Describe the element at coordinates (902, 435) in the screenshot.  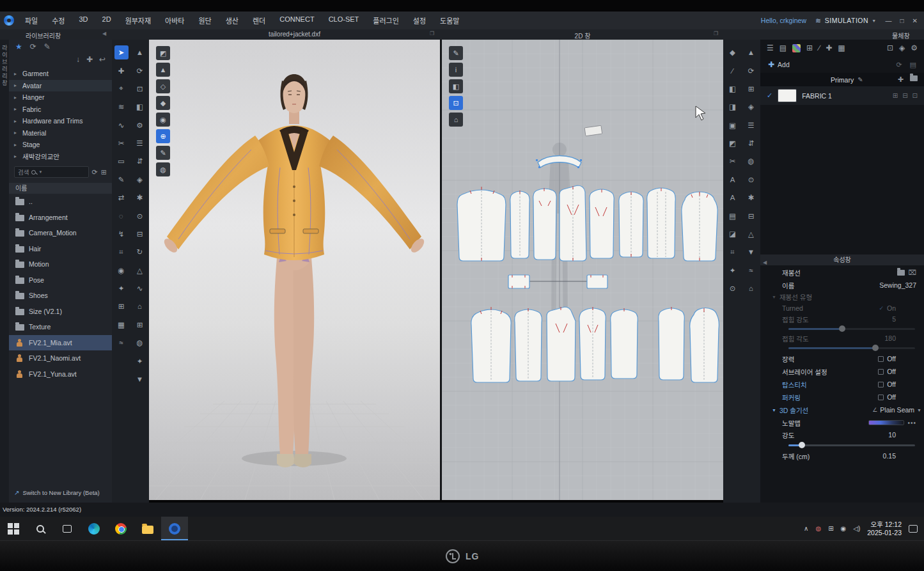
I see `intensity-value: 10` at that location.